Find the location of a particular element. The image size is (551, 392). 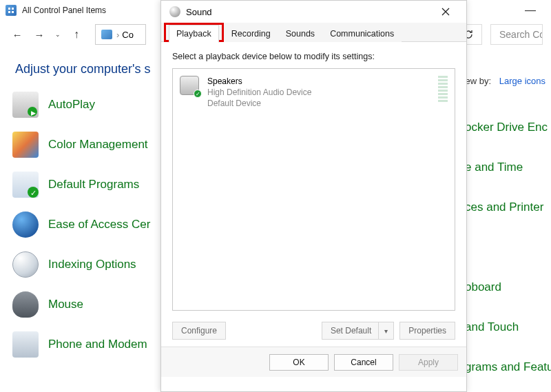

chevron-down-icon: ▾ is located at coordinates (386, 331).